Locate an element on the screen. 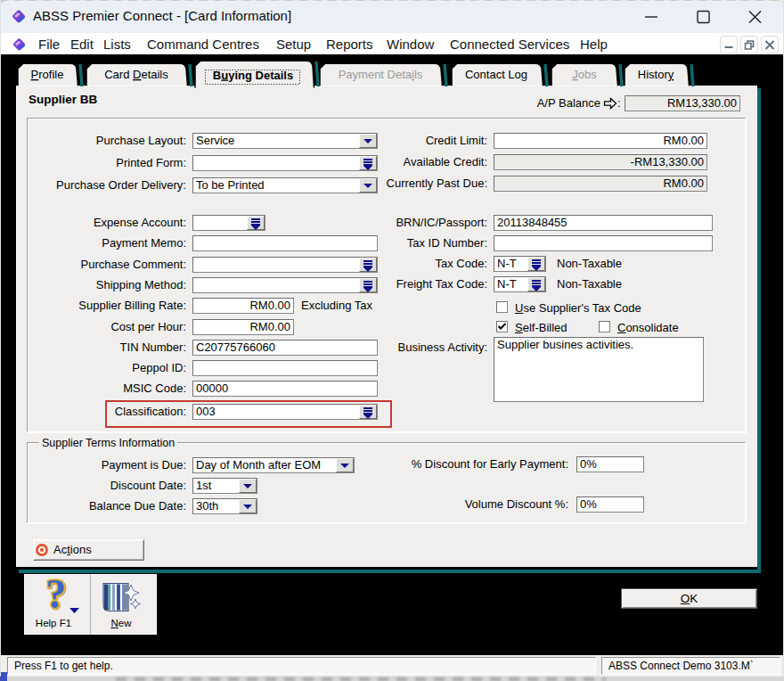  svg-text: Jobs is located at coordinates (584, 75).